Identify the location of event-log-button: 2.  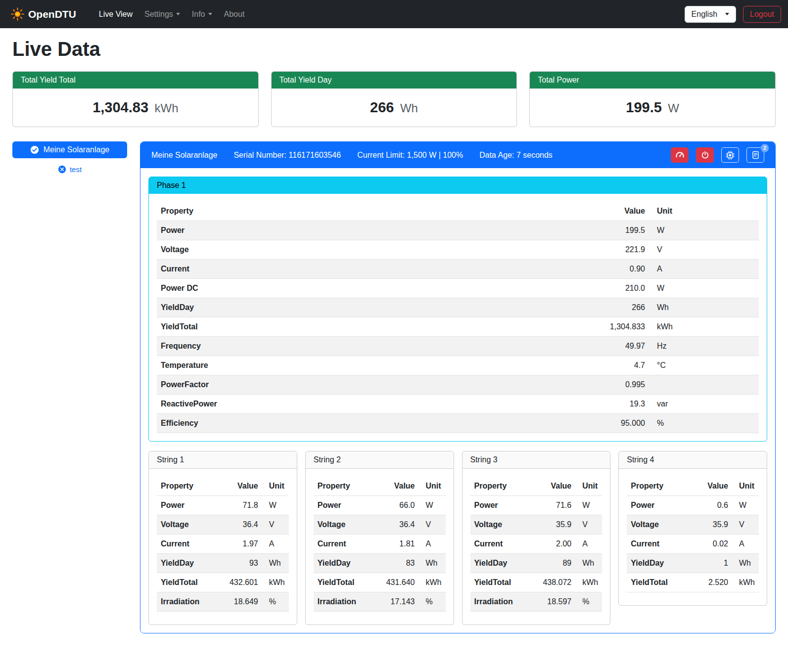
(755, 155).